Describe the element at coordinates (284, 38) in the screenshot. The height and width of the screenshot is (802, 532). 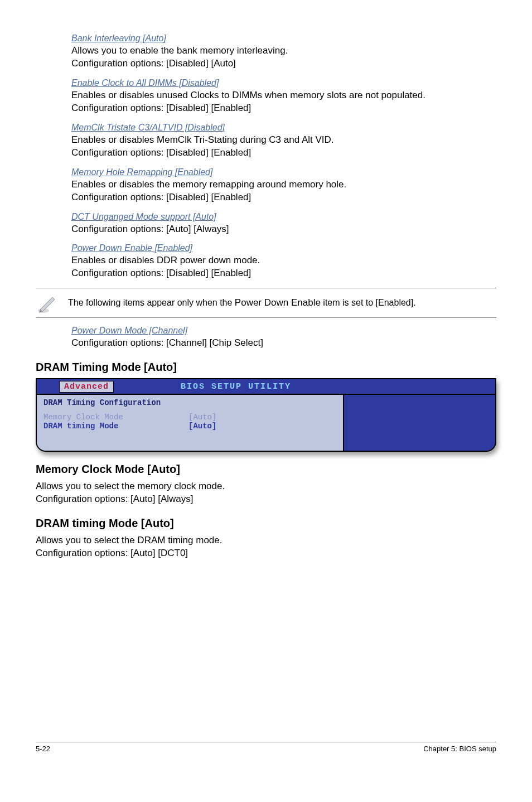
I see `item-heading: Bank Interleaving [Auto]` at that location.